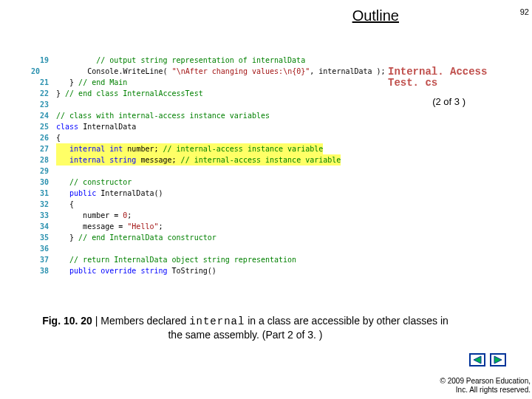  What do you see at coordinates (205, 194) in the screenshot?
I see `code-line: 31 public InternalData()` at bounding box center [205, 194].